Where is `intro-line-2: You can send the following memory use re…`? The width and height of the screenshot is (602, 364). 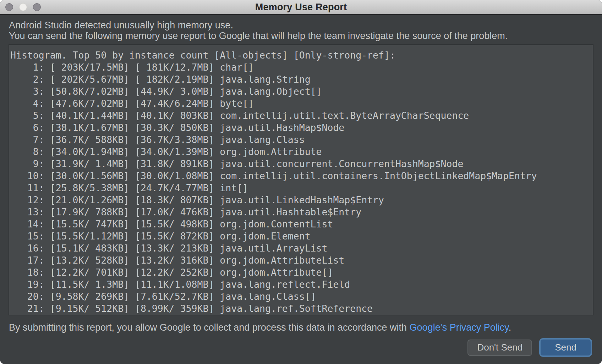 intro-line-2: You can send the following memory use re… is located at coordinates (301, 36).